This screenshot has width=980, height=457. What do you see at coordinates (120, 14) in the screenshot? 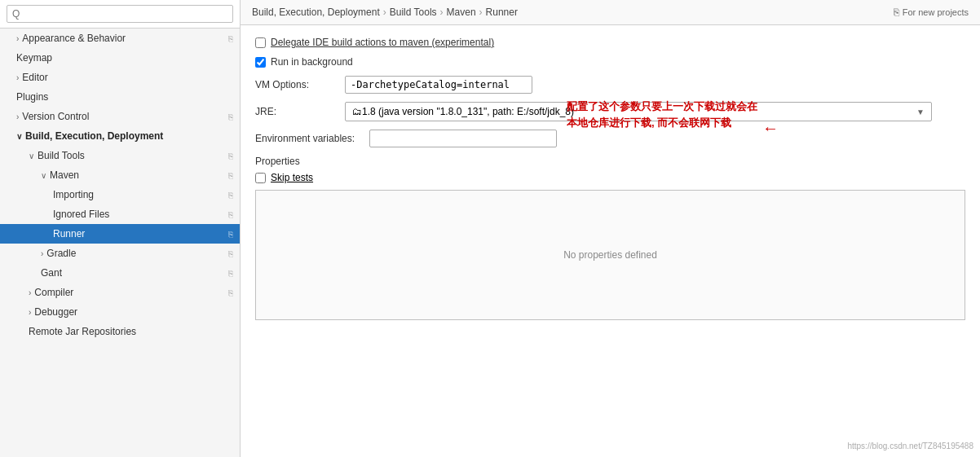
I see `search-input` at bounding box center [120, 14].